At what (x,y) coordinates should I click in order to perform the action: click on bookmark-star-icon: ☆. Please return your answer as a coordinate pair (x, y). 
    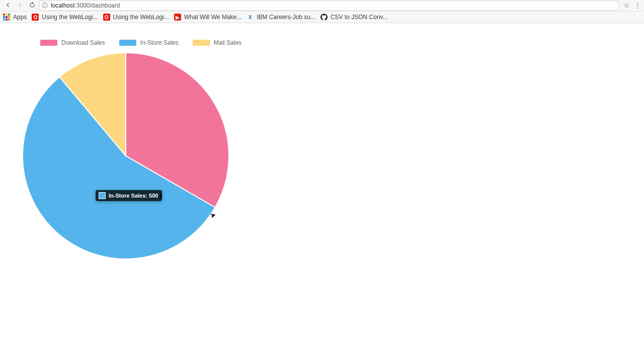
    Looking at the image, I should click on (626, 6).